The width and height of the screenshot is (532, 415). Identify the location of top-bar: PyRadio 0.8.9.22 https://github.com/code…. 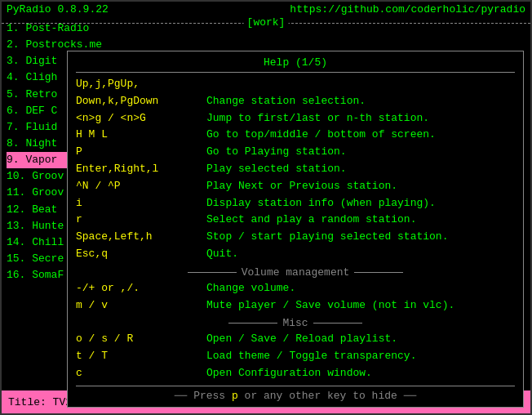
(266, 10).